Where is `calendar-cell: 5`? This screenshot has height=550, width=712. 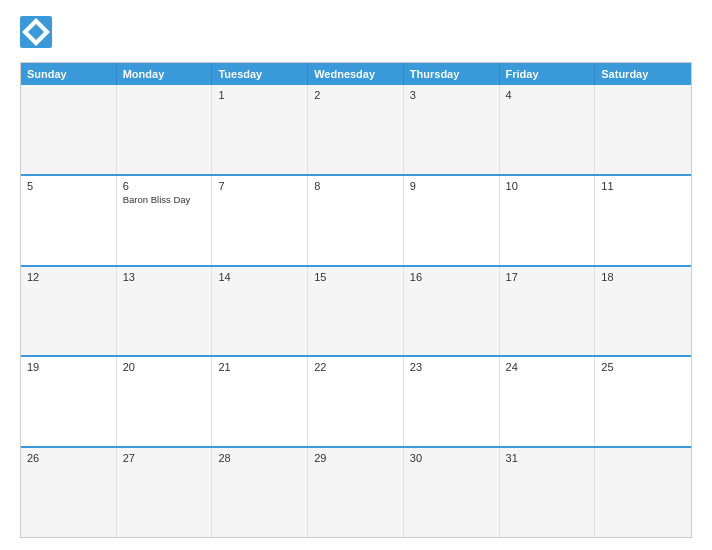
calendar-cell: 5 is located at coordinates (69, 220).